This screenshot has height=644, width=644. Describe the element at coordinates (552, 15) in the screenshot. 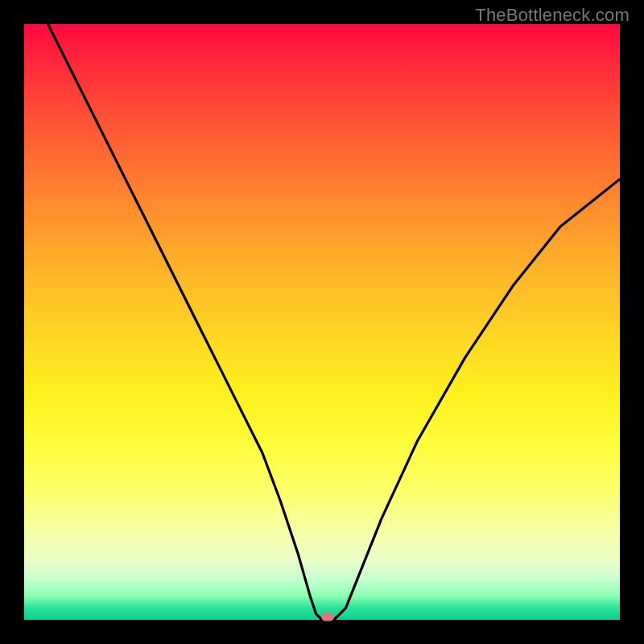

I see `watermark-label: TheBottleneck.com` at that location.